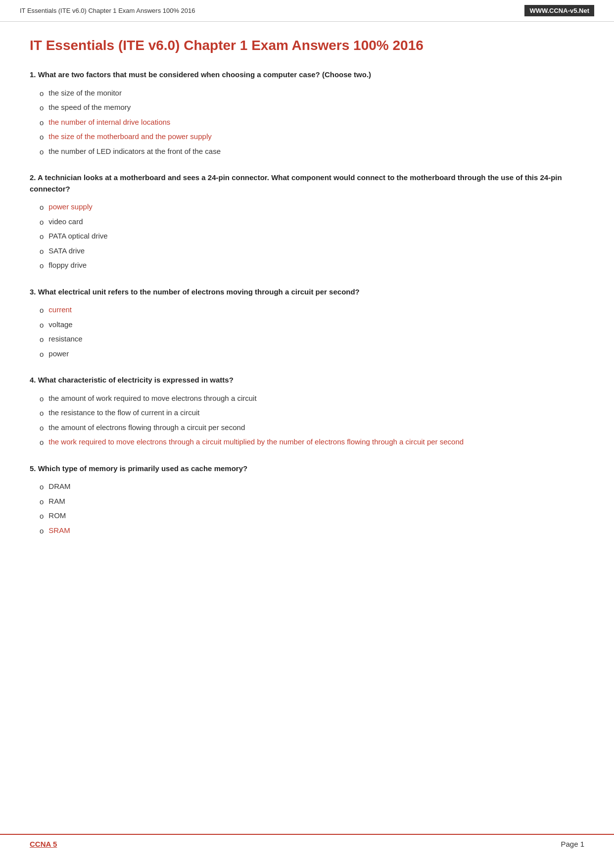 The height and width of the screenshot is (868, 614). Describe the element at coordinates (312, 94) in the screenshot. I see `answer-item: othe size of the monitor` at that location.